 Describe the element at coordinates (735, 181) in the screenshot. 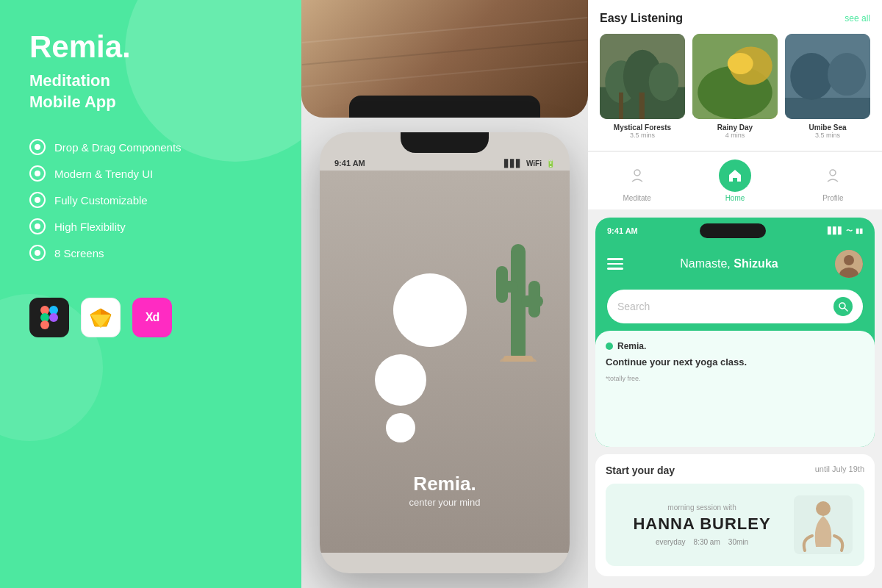

I see `bottom-navigation: Meditate Home Profile` at that location.